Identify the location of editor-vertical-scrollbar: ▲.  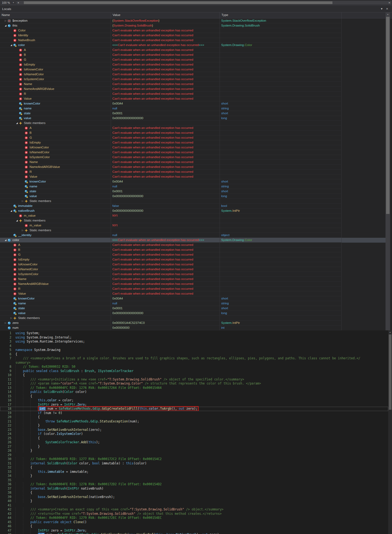
(390, 432).